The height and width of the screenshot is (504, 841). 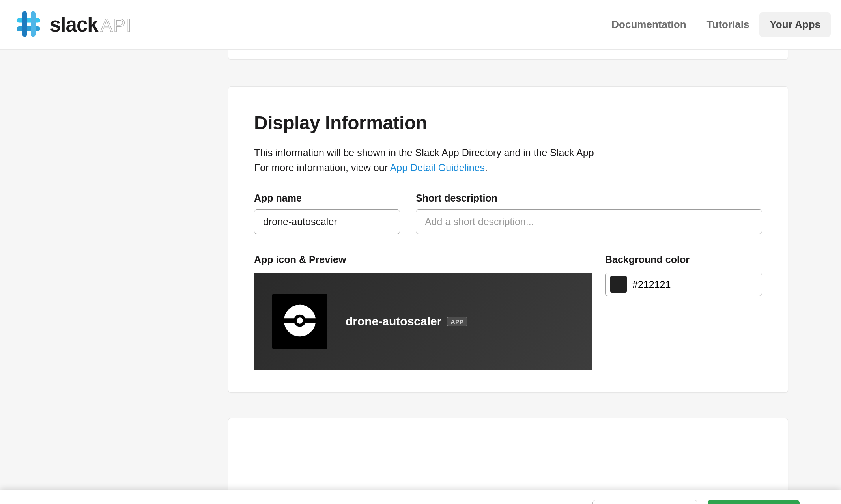 I want to click on short-description-label: Short description, so click(x=589, y=198).